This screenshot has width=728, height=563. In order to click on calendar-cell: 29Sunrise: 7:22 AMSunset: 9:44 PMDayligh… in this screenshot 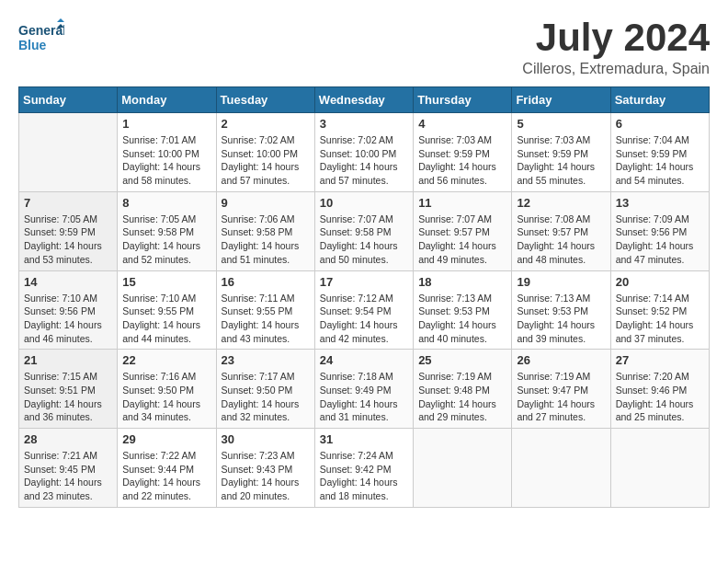, I will do `click(167, 468)`.